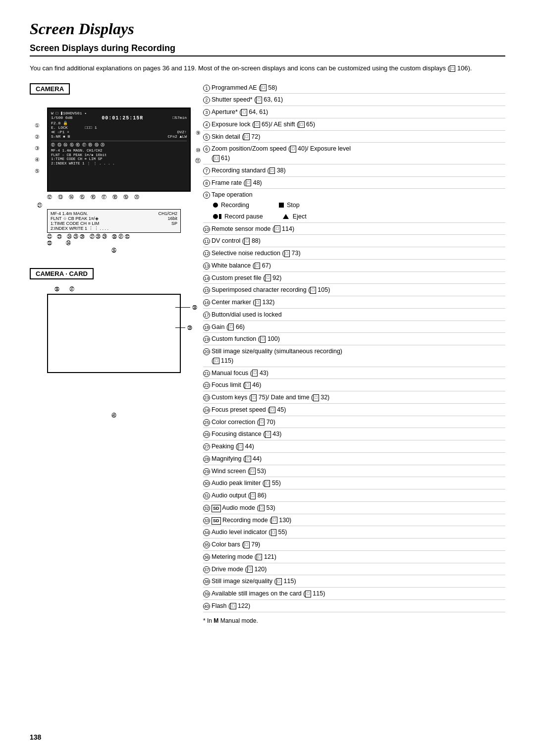  I want to click on camera-card-section: CAMERA · CARD ㊱ ㊲ ㊳, so click(109, 343).